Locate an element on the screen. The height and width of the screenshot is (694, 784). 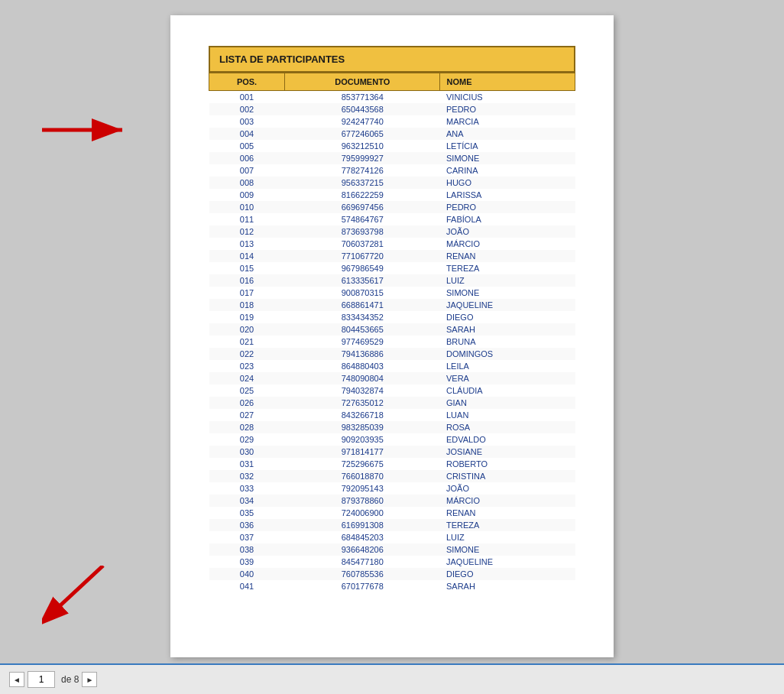
current-page-input is located at coordinates (41, 679).